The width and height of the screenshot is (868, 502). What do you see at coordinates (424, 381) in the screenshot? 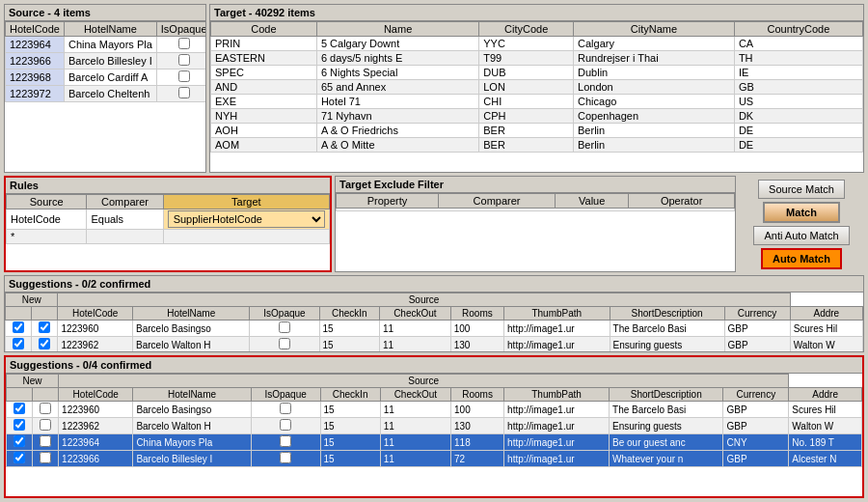
I see `s2-source-header: Source` at bounding box center [424, 381].